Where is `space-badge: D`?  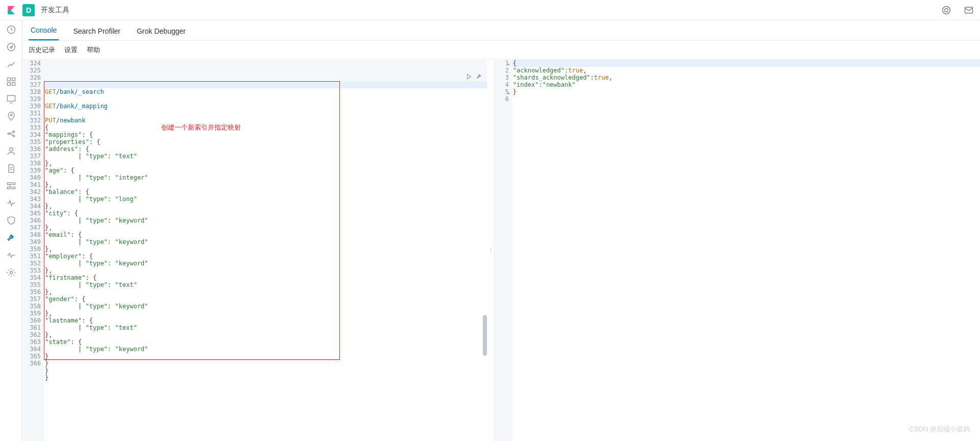
space-badge: D is located at coordinates (29, 10).